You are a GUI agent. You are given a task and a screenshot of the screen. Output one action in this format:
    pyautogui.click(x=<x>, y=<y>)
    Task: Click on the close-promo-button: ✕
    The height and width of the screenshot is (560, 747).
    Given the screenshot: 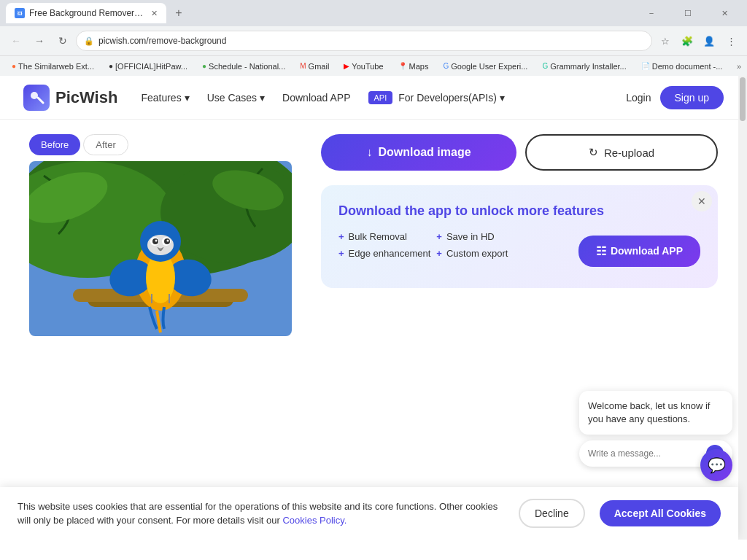 What is the action you would take?
    pyautogui.click(x=702, y=201)
    